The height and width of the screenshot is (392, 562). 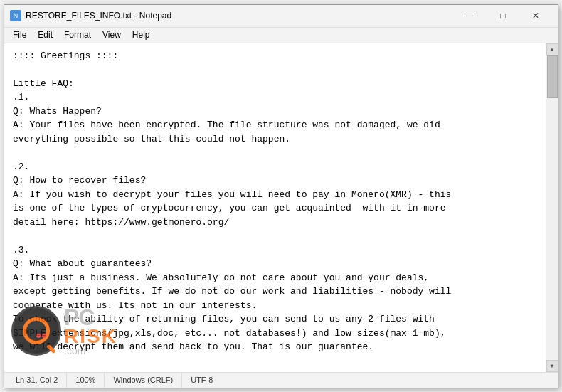 What do you see at coordinates (78, 35) in the screenshot?
I see `menu-format: Format` at bounding box center [78, 35].